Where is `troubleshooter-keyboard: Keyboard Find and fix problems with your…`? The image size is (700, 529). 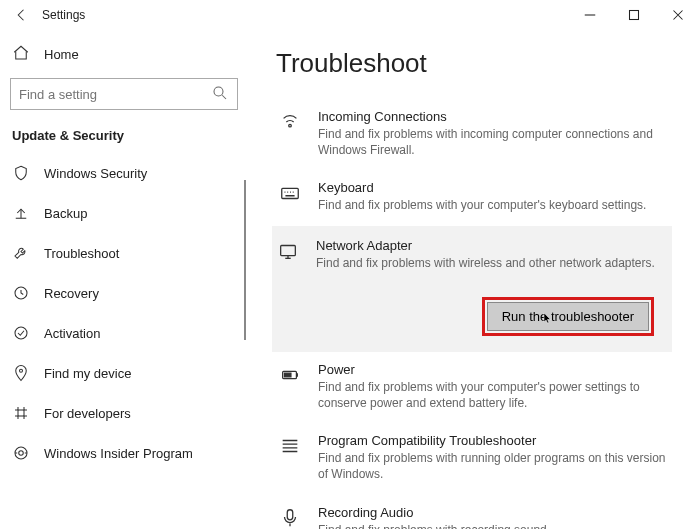 troubleshooter-keyboard: Keyboard Find and fix problems with your… is located at coordinates (474, 198).